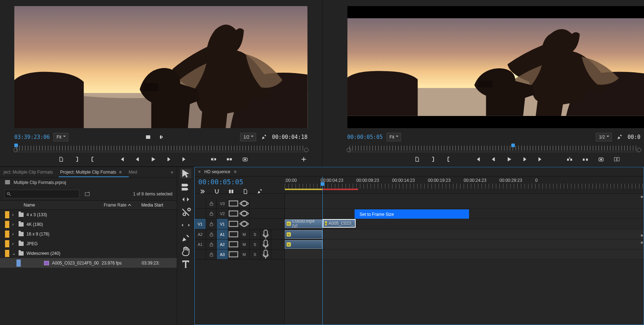 This screenshot has height=325, width=644. What do you see at coordinates (61, 137) in the screenshot?
I see `source-zoom-dropdown: Fit` at bounding box center [61, 137].